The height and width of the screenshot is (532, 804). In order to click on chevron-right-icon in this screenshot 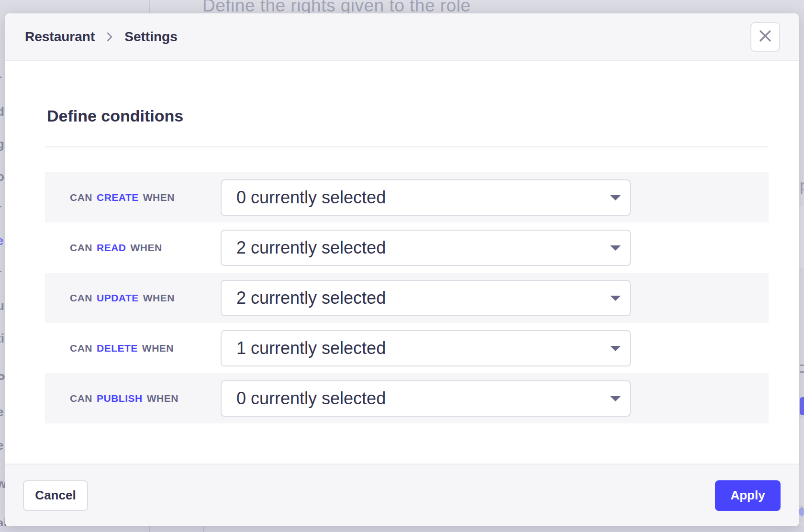, I will do `click(110, 37)`.